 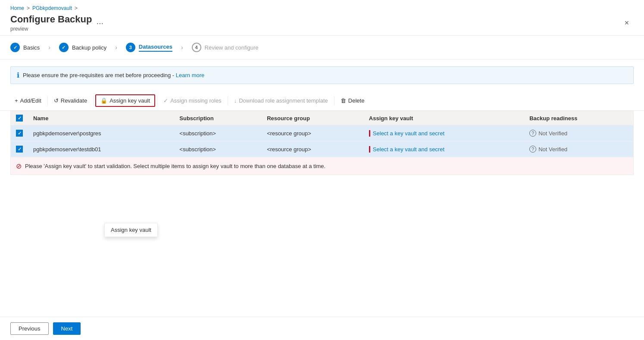 What do you see at coordinates (51, 19) in the screenshot?
I see `title-text: Configure Backup` at bounding box center [51, 19].